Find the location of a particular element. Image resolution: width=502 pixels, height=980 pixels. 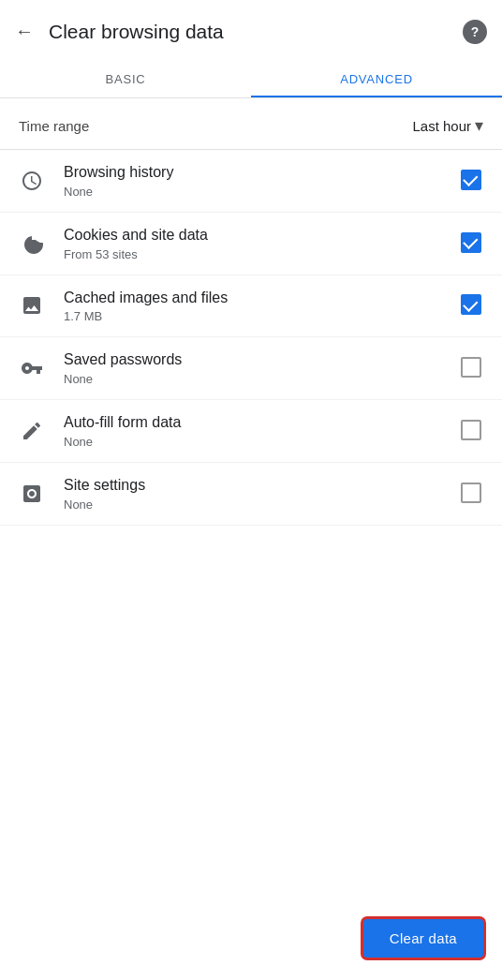

item-subtitle: From 53 sites is located at coordinates (255, 255).